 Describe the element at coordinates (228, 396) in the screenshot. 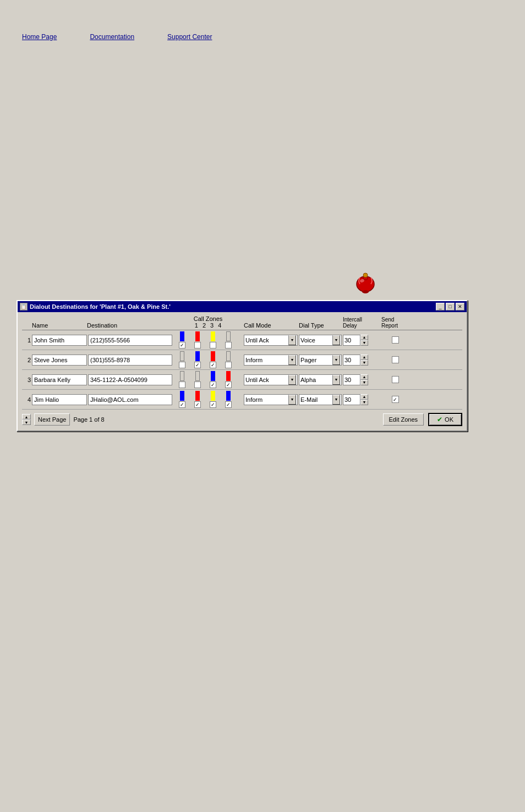

I see `row-4-zone-4-bar` at that location.